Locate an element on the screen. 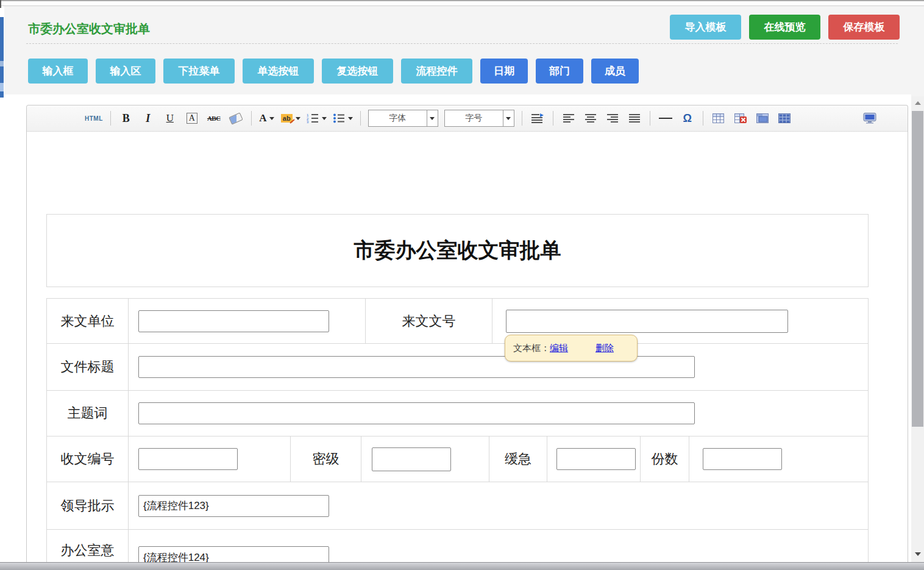 Image resolution: width=924 pixels, height=570 pixels. font-size-select: 字号 is located at coordinates (479, 118).